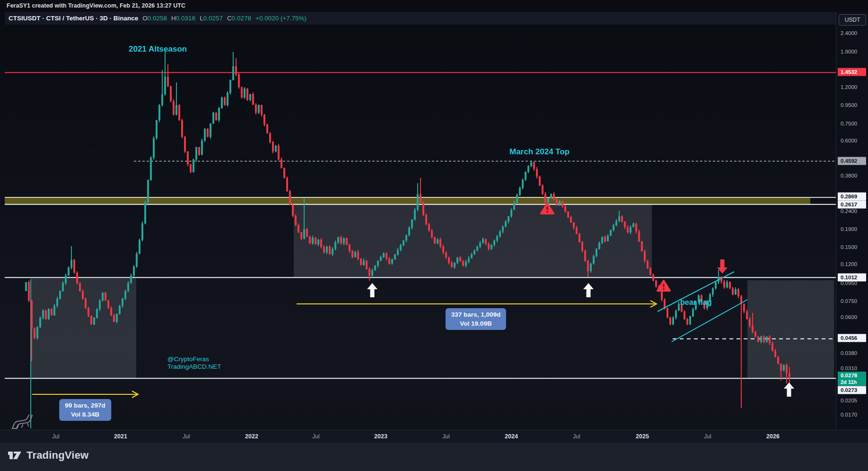  What do you see at coordinates (849, 52) in the screenshot?
I see `price-tick: 1.9000` at bounding box center [849, 52].